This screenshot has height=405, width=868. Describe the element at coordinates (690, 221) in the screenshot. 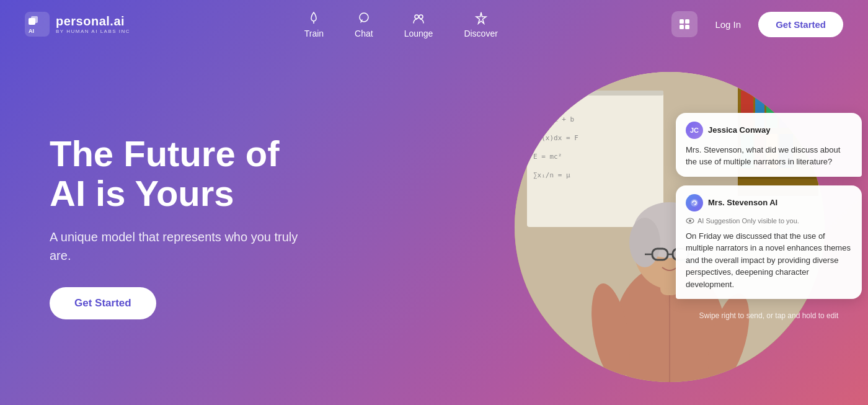

I see `eye-icon` at that location.